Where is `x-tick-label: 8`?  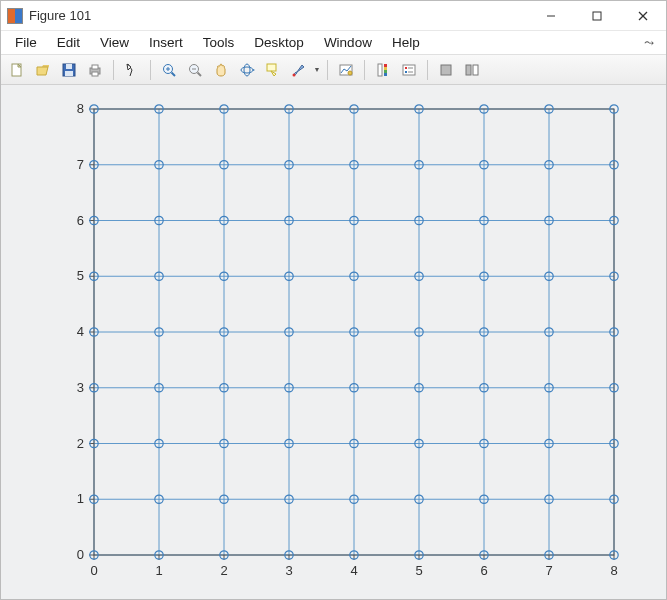
x-tick-label: 8 is located at coordinates (614, 570).